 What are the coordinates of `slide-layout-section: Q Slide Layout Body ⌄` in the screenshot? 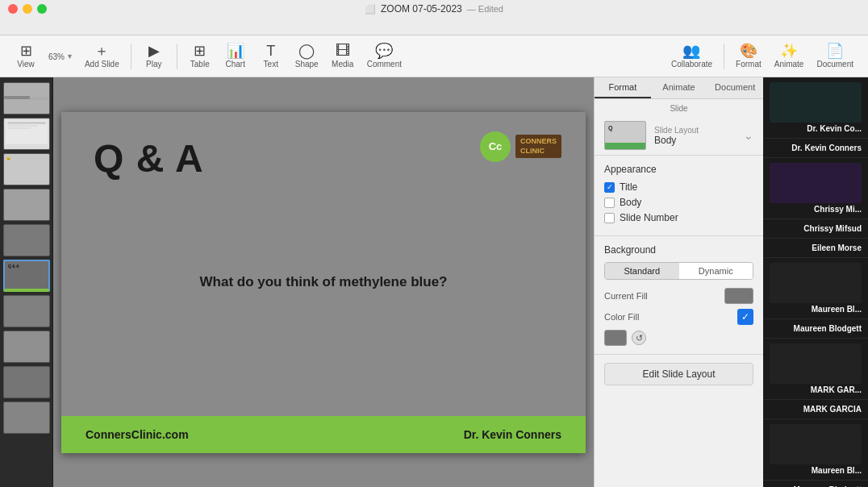 It's located at (679, 135).